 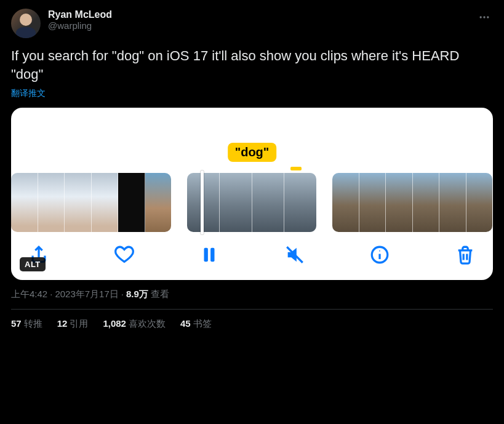 What do you see at coordinates (252, 153) in the screenshot?
I see `search-term-badge: "dog"` at bounding box center [252, 153].